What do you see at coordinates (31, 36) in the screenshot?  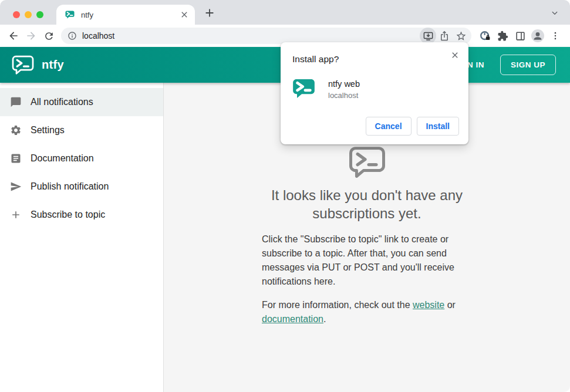 I see `arrow-forward-icon` at bounding box center [31, 36].